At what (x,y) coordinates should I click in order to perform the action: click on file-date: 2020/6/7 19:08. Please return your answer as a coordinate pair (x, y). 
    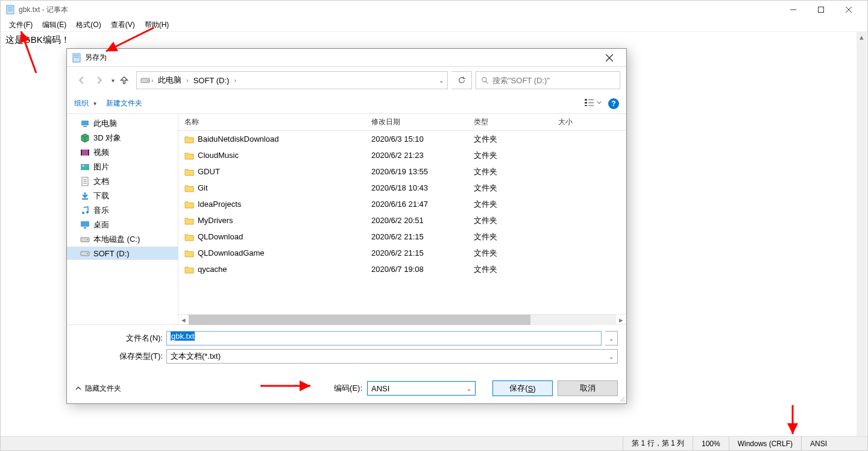
    Looking at the image, I should click on (417, 269).